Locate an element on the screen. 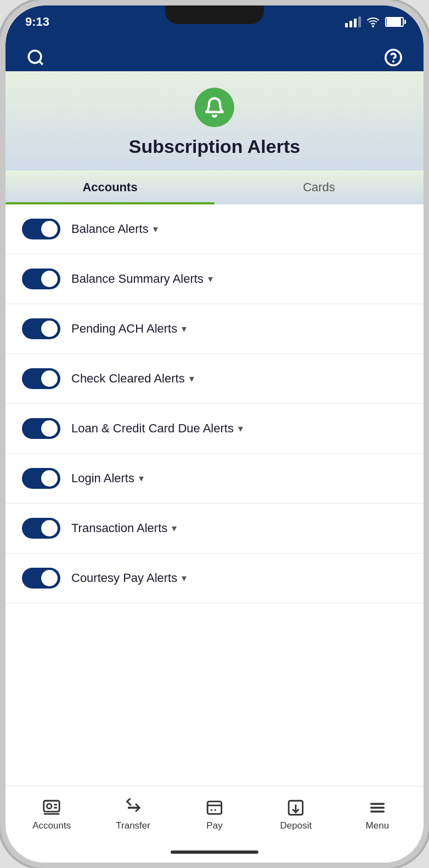 This screenshot has height=868, width=429. help-icon is located at coordinates (393, 58).